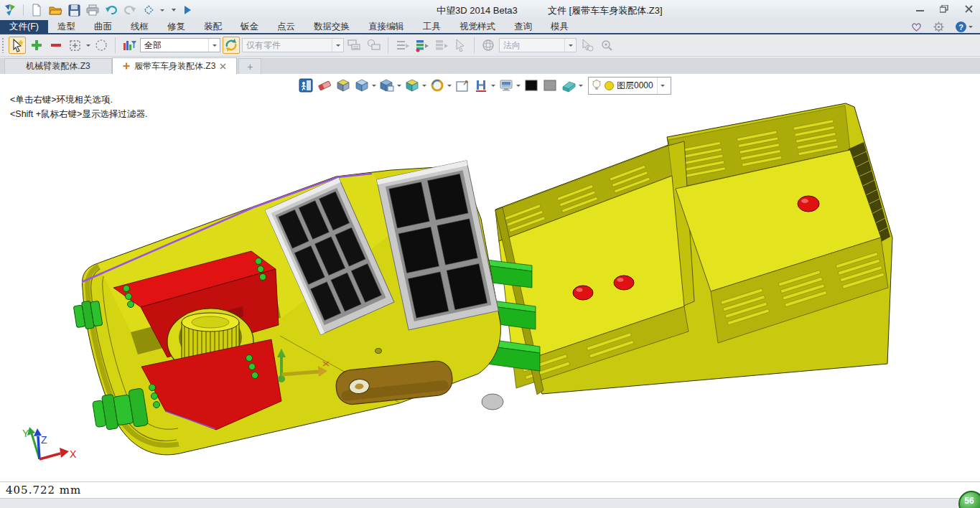 The image size is (980, 508). Describe the element at coordinates (570, 45) in the screenshot. I see `orient-caret` at that location.